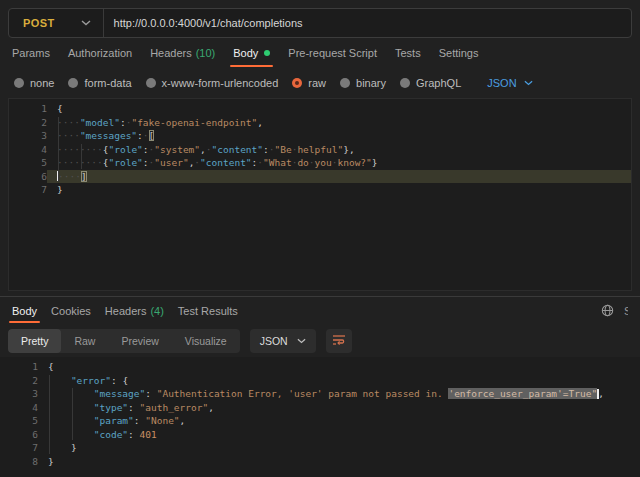  Describe the element at coordinates (24, 310) in the screenshot. I see `response-tab-body: Body` at that location.